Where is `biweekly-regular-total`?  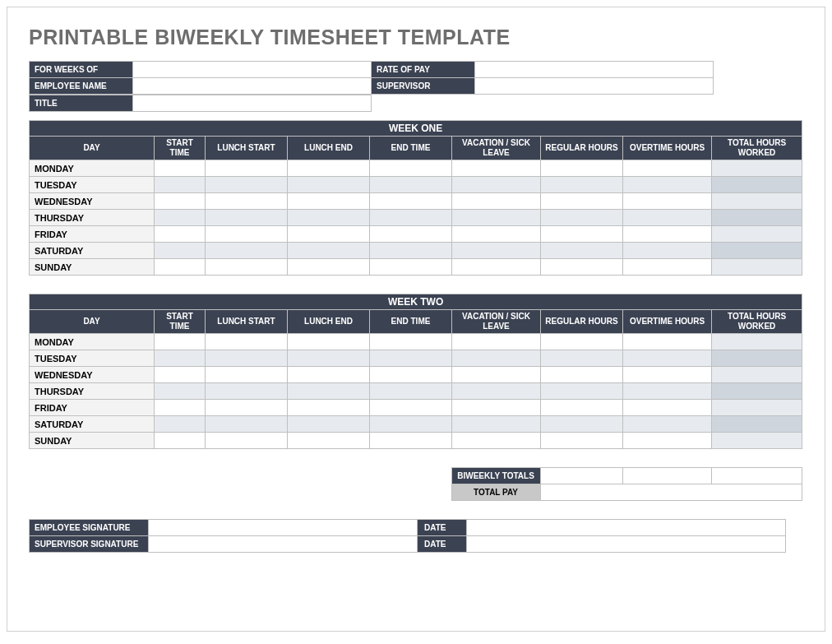
biweekly-regular-total is located at coordinates (581, 476).